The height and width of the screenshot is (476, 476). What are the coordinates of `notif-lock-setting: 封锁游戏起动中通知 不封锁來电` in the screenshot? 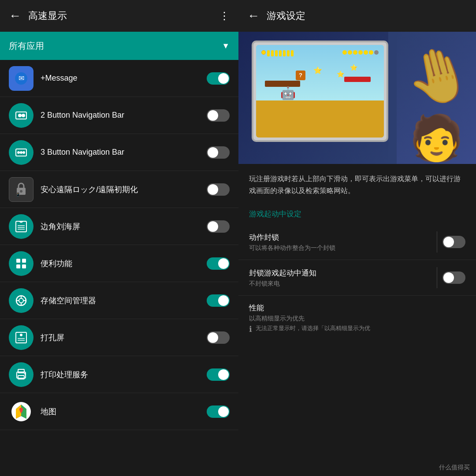 It's located at (357, 278).